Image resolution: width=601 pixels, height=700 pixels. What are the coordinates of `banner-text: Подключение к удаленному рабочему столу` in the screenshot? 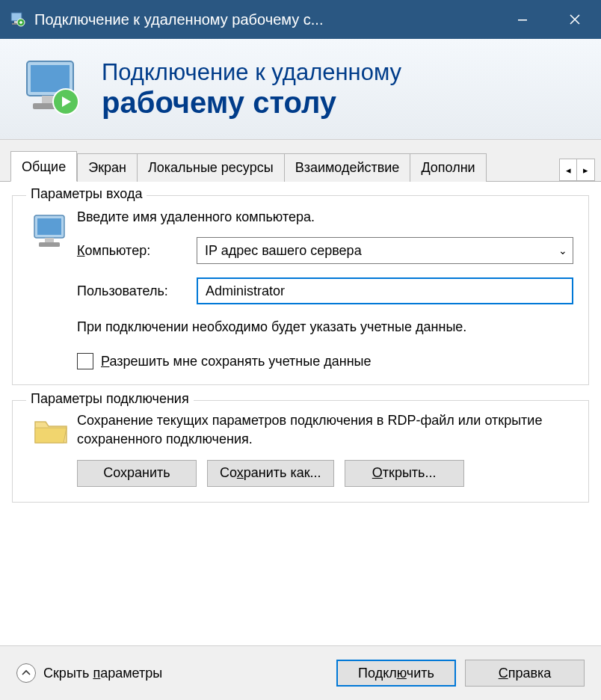 It's located at (251, 89).